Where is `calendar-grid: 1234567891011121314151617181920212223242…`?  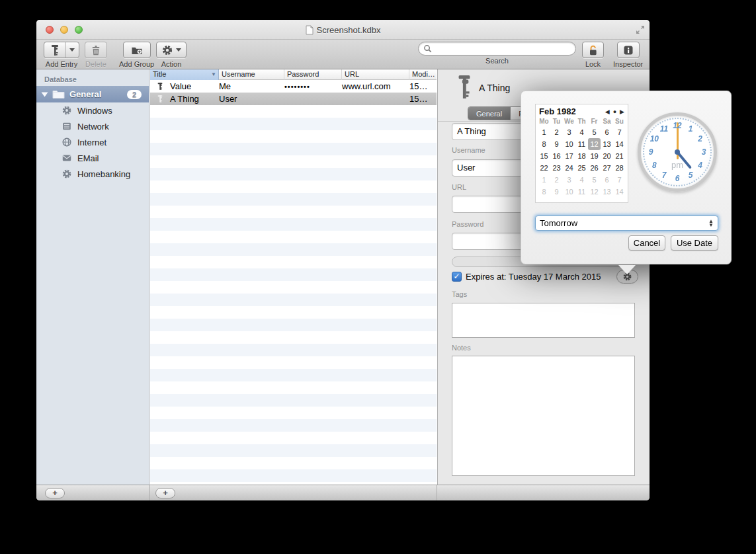 calendar-grid: 1234567891011121314151617181920212223242… is located at coordinates (583, 162).